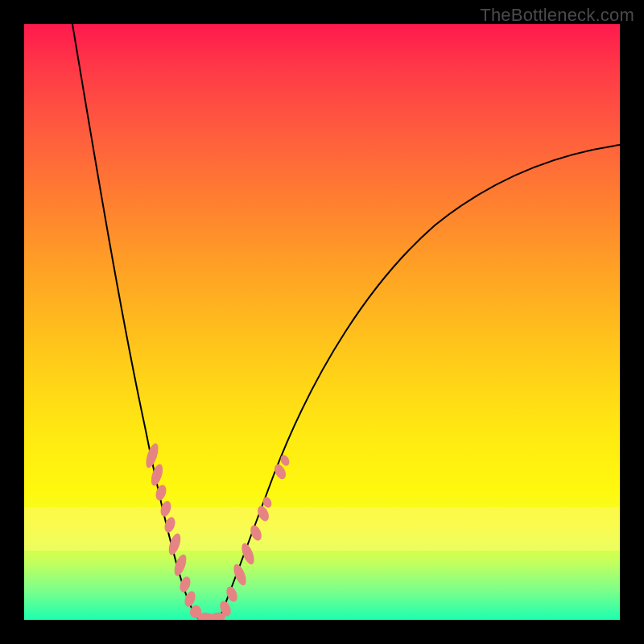 This screenshot has height=644, width=644. What do you see at coordinates (557, 15) in the screenshot?
I see `watermark-label: TheBottleneck.com` at bounding box center [557, 15].